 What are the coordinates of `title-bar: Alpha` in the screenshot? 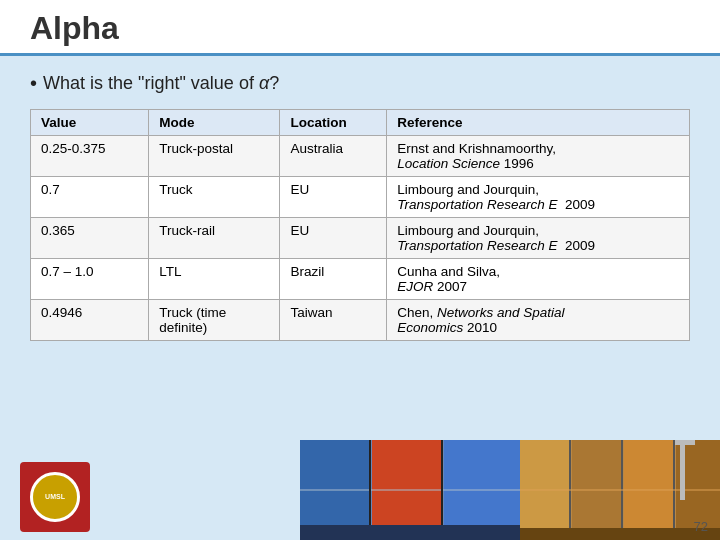 It's located at (360, 28).